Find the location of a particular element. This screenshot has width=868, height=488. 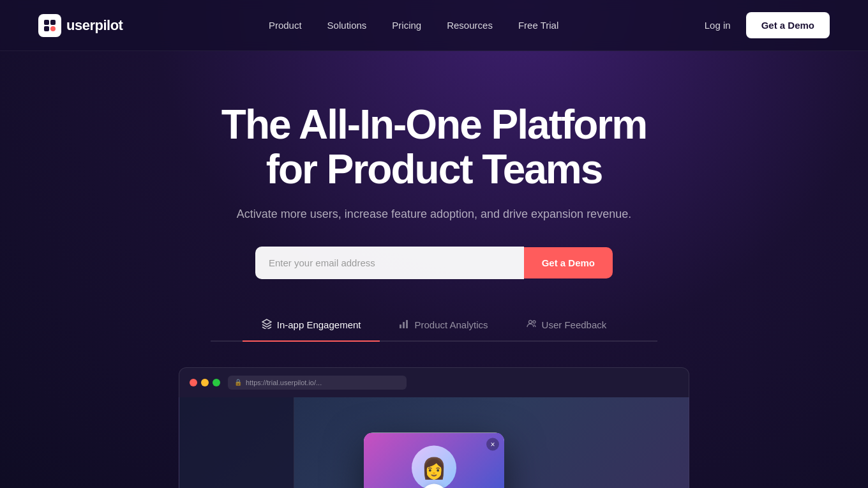

nav-item-product: Product is located at coordinates (285, 26).